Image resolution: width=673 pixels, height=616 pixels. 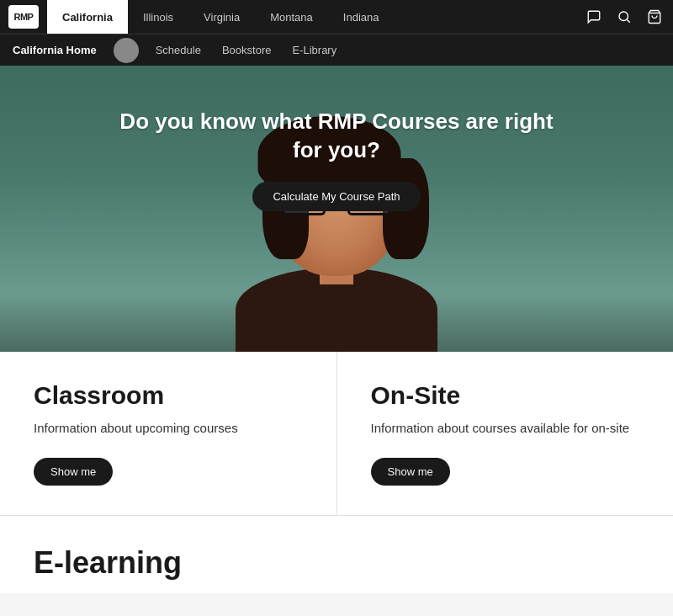 What do you see at coordinates (506, 427) in the screenshot?
I see `onsite-description: Information about courses available for …` at bounding box center [506, 427].